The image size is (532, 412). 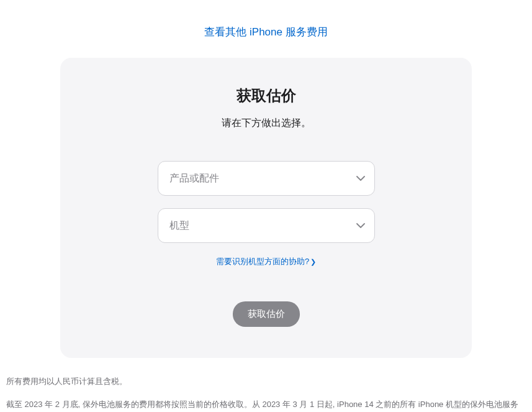 I want to click on product-select-placeholder: 产品或配件, so click(x=194, y=179).